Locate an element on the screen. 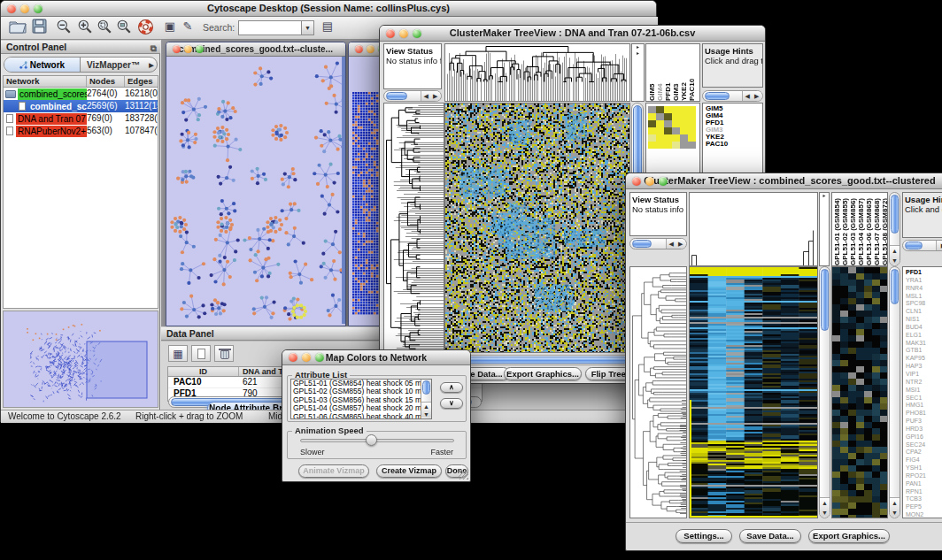  map-colors-titlebar: Map Colors to Network is located at coordinates (376, 357).